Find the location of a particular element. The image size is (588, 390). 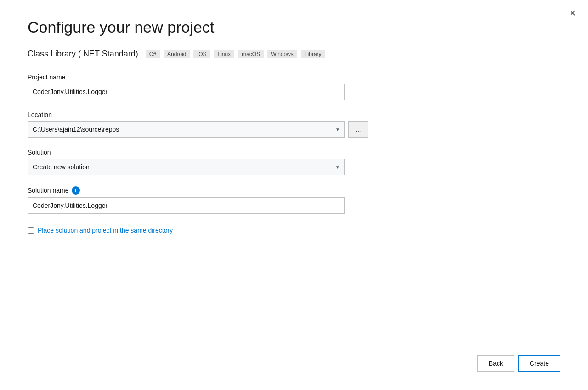

same-directory-label: Place solution and project in the same d… is located at coordinates (105, 230).